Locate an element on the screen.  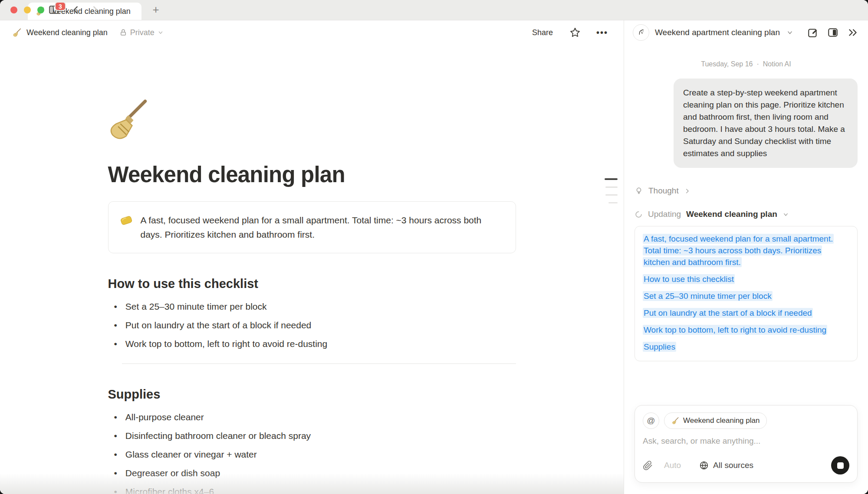
agent-label: Notion AI is located at coordinates (777, 64).